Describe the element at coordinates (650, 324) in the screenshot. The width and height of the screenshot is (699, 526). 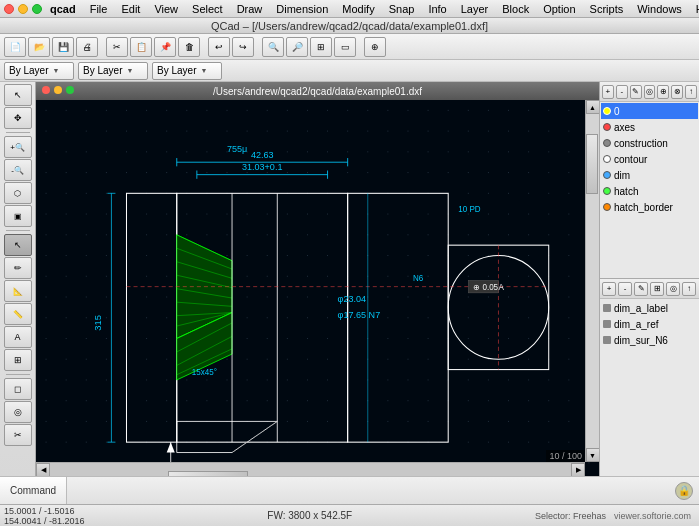
I see `block-item-dim-a-ref: dim_a_ref` at that location.